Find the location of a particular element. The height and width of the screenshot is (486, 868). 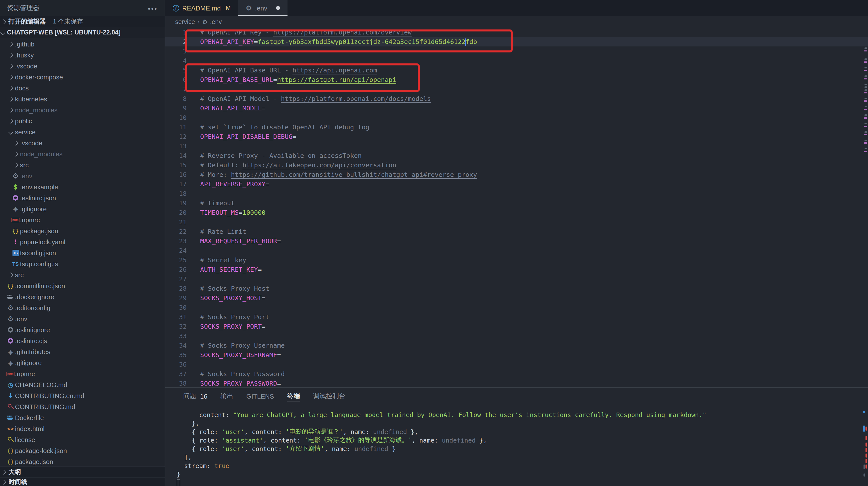

workspace-root-folder: CHATGPT-WEB [WSL: UBUNTU-22.04] is located at coordinates (82, 32).